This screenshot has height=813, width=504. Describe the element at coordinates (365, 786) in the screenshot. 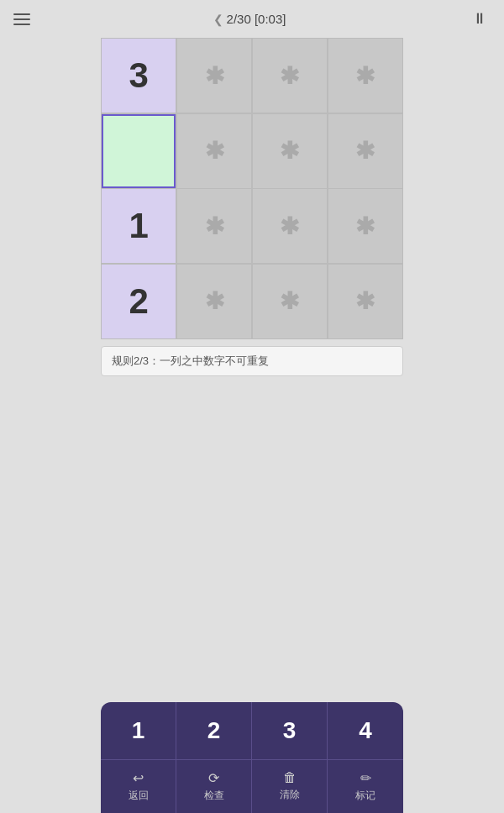

I see `action-mark: ✏ 标记` at that location.